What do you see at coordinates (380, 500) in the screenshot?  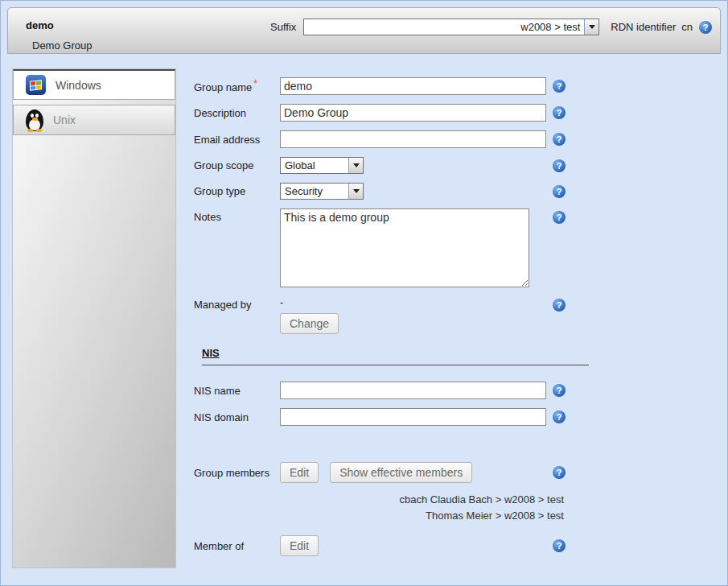 I see `list-item: cbach Claudia Bach > w2008 > test` at bounding box center [380, 500].